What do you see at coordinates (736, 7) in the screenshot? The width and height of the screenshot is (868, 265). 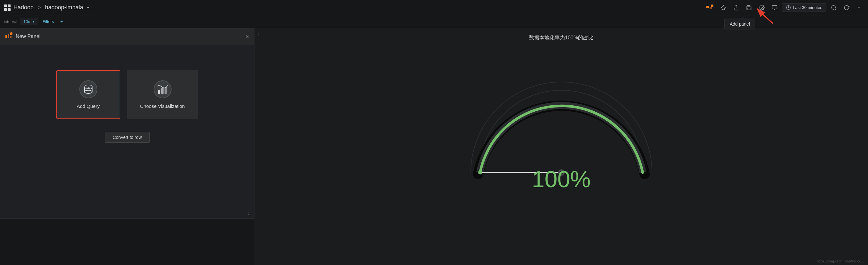 I see `share-icon` at bounding box center [736, 7].